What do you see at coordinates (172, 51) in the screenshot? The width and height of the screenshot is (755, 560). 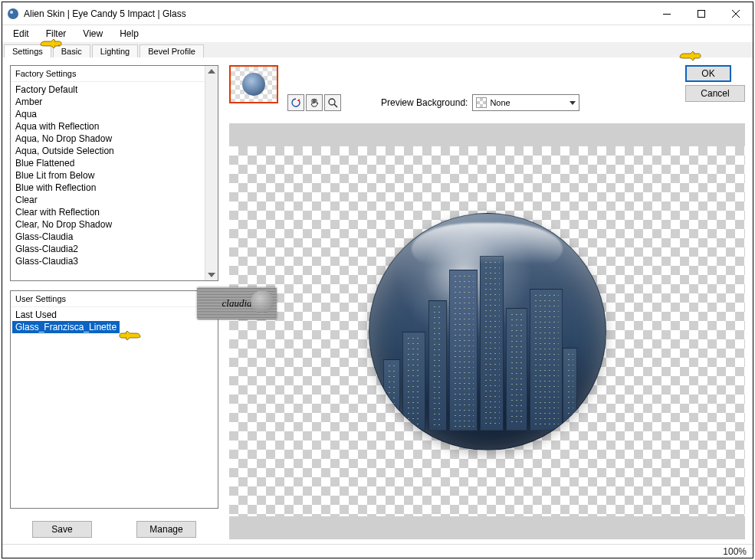 I see `tab-bevel-profile: Bevel Profile` at bounding box center [172, 51].